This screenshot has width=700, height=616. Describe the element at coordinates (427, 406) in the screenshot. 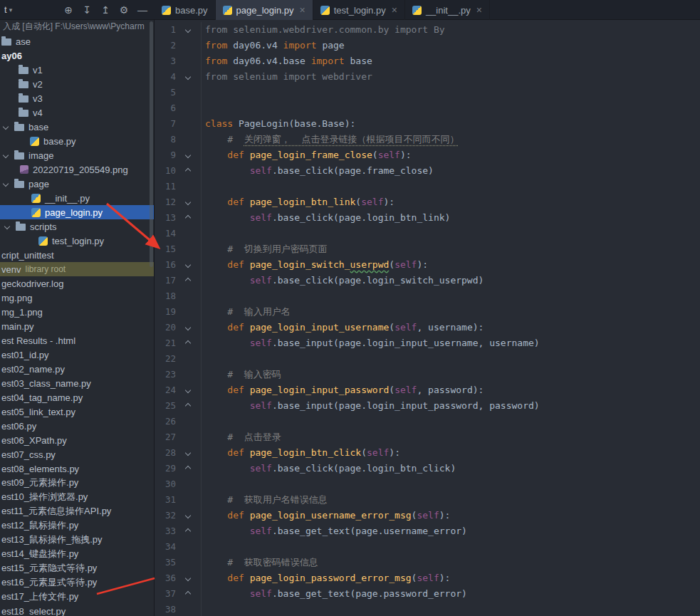

I see `code-line: 25 self.base_input(page.login_input_pass…` at that location.